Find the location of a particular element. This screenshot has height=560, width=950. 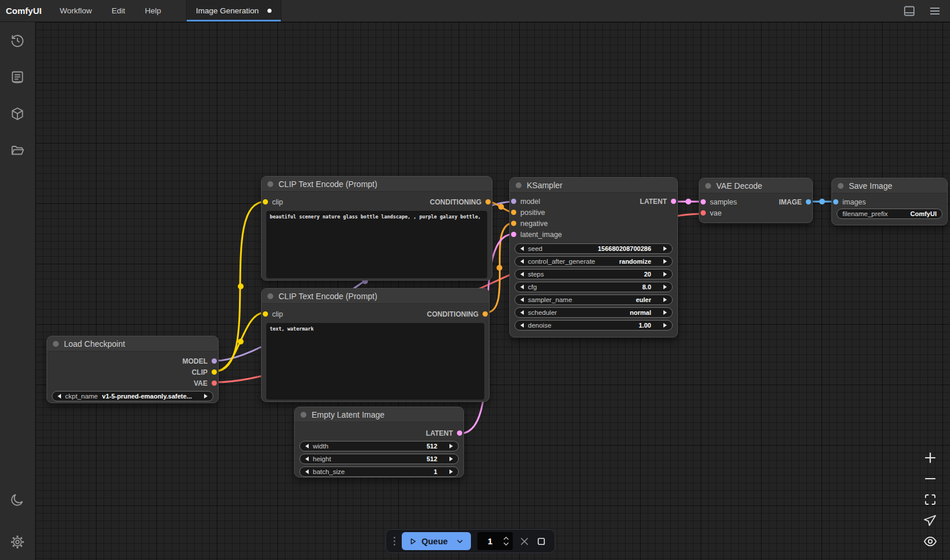

widget-denoise: denoise 1.00 is located at coordinates (594, 325).